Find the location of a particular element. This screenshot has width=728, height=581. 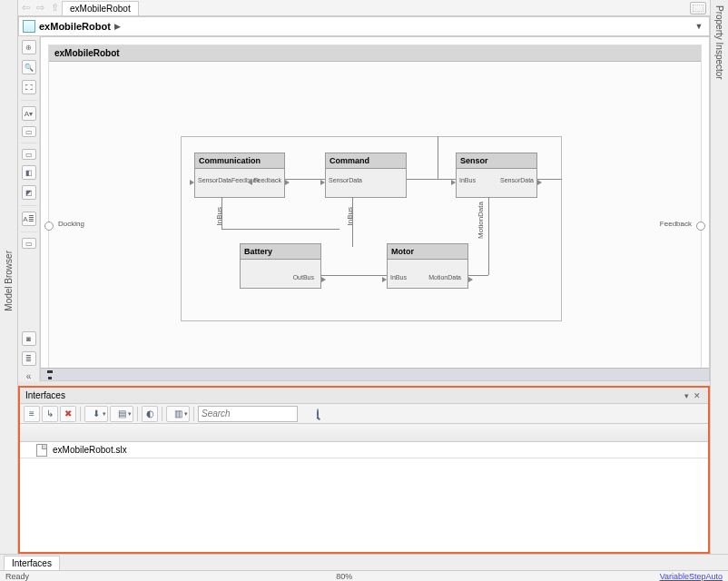

minimize-icon: ▾ is located at coordinates (686, 396).